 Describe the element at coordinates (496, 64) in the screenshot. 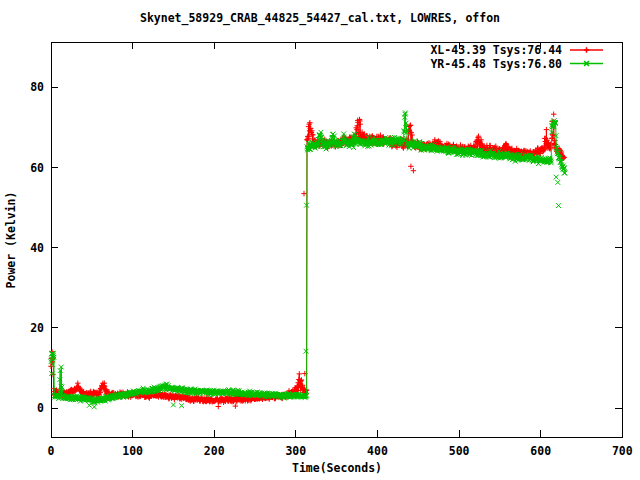

I see `legend-label: YR-45.48 Tsys:76.80` at that location.